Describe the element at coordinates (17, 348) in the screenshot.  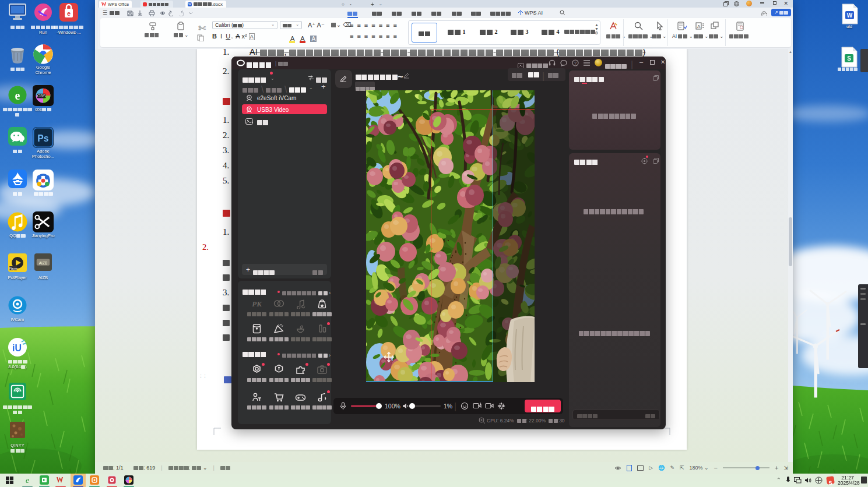
I see `svg-text: iU` at that location.